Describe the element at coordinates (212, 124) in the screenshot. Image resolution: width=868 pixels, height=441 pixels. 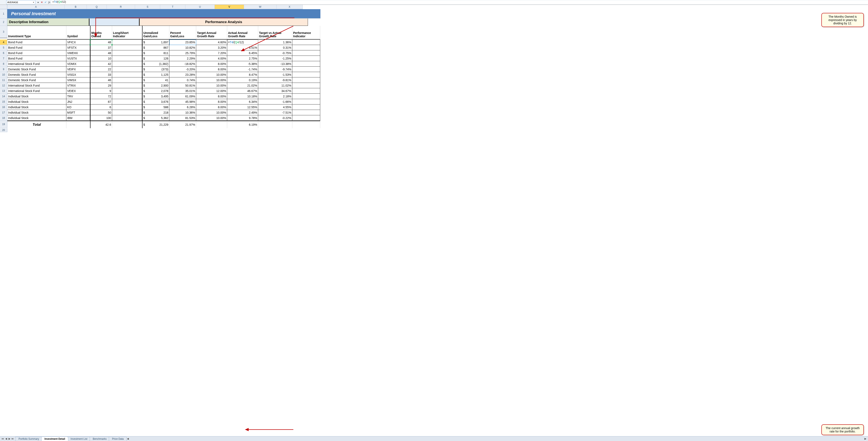
I see `cell-19-U` at that location.